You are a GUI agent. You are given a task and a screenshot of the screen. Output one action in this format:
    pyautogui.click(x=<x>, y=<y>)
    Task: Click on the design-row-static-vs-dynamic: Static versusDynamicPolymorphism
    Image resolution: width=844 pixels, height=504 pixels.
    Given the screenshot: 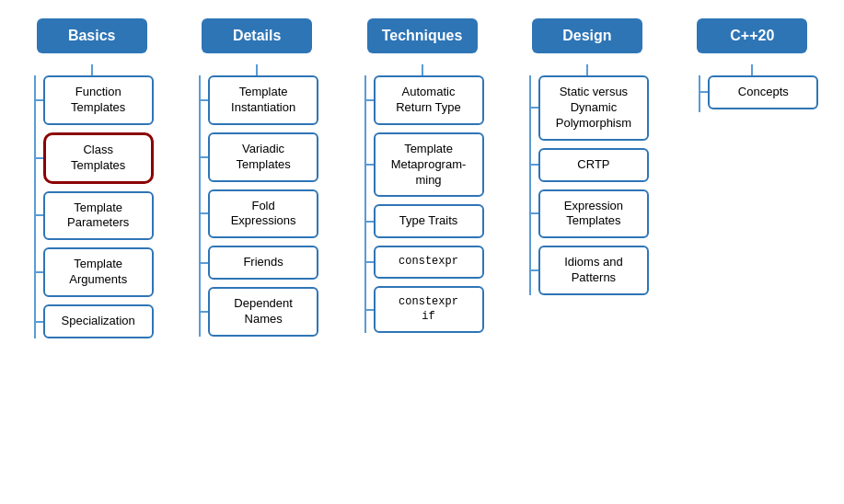 What is the action you would take?
    pyautogui.click(x=594, y=109)
    